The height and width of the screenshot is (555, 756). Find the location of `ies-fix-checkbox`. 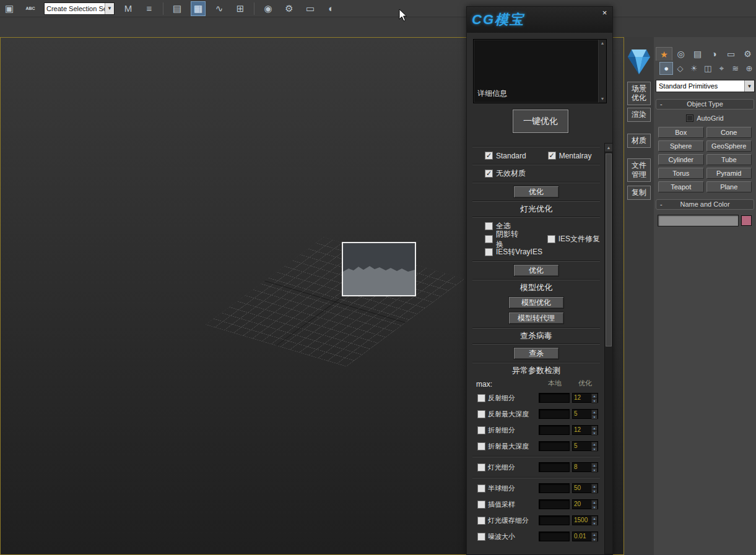

ies-fix-checkbox is located at coordinates (551, 239).